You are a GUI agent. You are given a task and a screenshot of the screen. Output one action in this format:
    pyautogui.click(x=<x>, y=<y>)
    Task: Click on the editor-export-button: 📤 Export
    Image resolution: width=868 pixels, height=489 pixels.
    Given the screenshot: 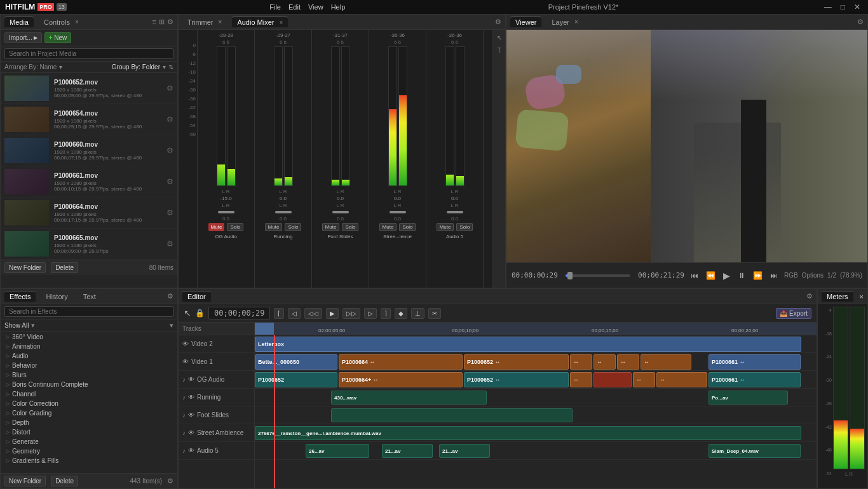 What is the action you would take?
    pyautogui.click(x=794, y=314)
    